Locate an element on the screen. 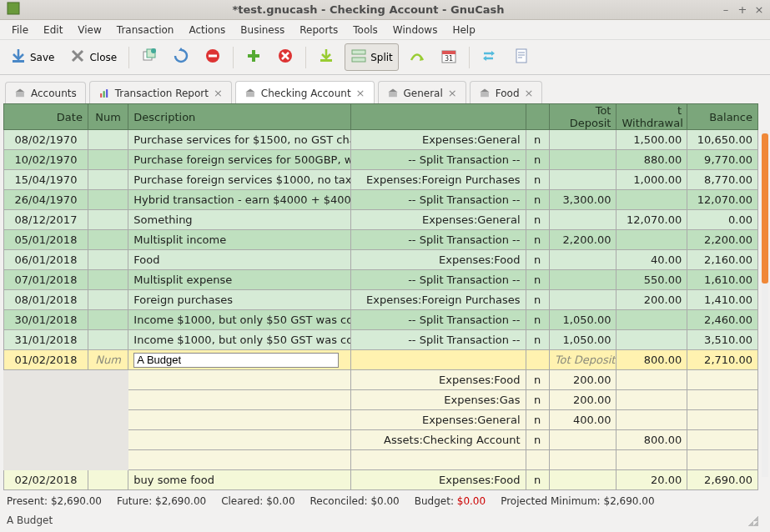 Image resolution: width=770 pixels, height=532 pixels. cell-desc: Multisplit expense is located at coordinates (239, 280).